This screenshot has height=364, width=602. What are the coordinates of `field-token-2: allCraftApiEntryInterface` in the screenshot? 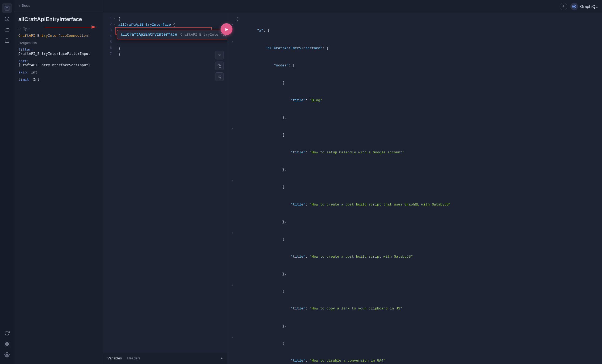 It's located at (145, 25).